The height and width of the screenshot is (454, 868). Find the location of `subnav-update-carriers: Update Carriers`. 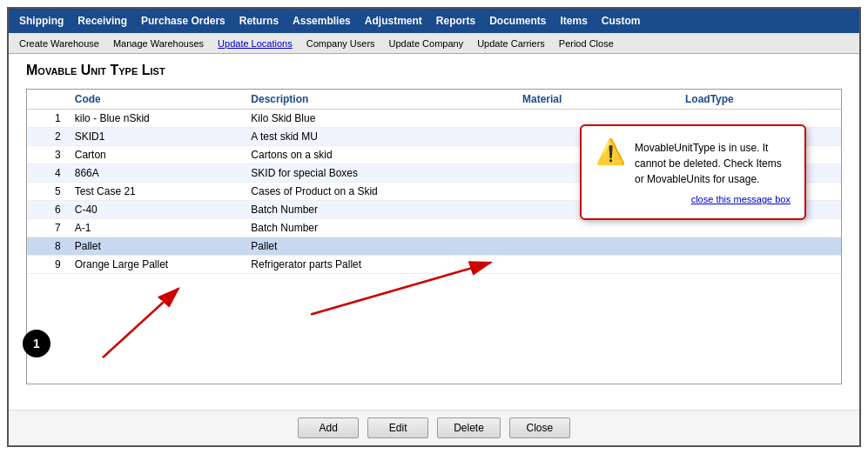

subnav-update-carriers: Update Carriers is located at coordinates (511, 43).